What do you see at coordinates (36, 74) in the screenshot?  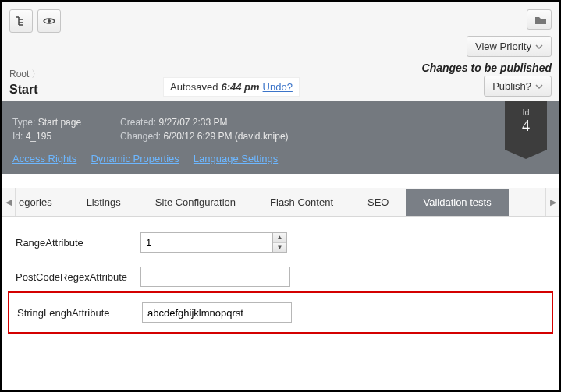 I see `chevron-right-icon: 〉` at bounding box center [36, 74].